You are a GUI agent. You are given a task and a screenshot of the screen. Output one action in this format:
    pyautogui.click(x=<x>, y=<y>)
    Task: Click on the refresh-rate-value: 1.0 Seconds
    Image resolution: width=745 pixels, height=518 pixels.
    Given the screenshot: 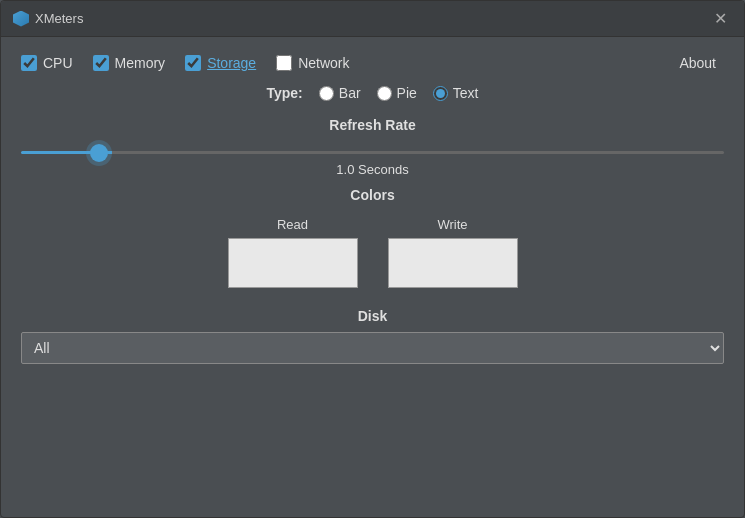 What is the action you would take?
    pyautogui.click(x=372, y=170)
    